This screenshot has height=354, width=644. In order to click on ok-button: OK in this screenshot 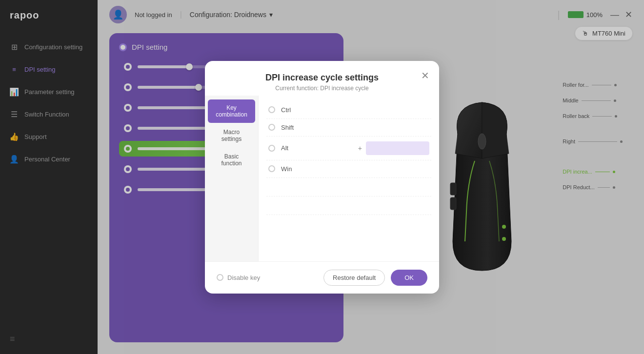, I will do `click(409, 278)`.